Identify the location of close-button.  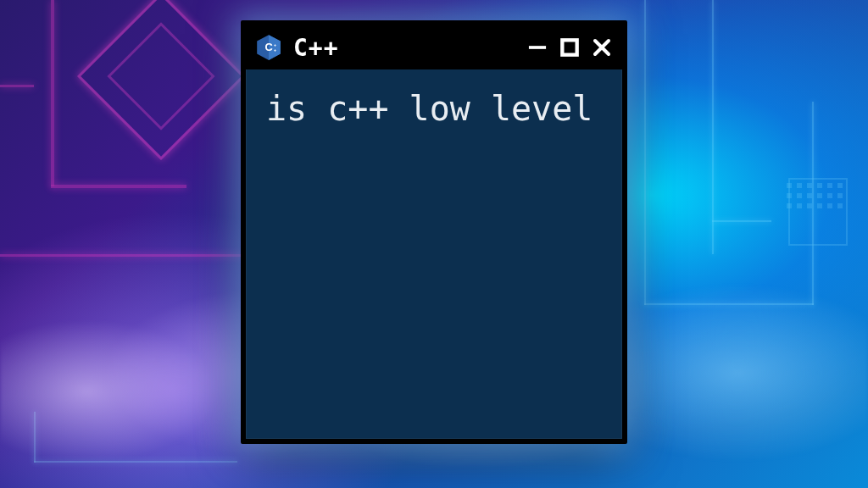
(602, 47).